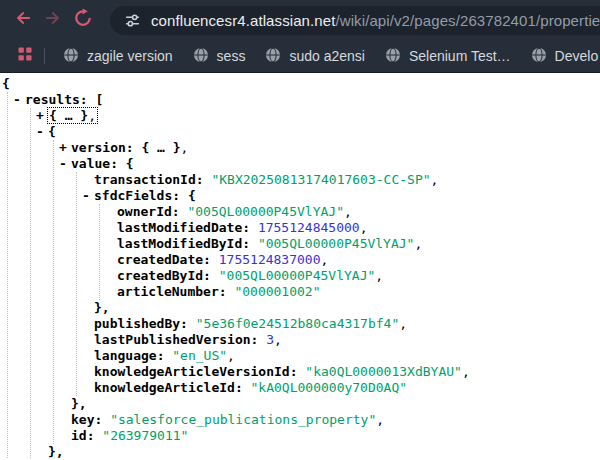 Image resolution: width=600 pixels, height=460 pixels. Describe the element at coordinates (168, 292) in the screenshot. I see `json-key: articleNumber` at that location.